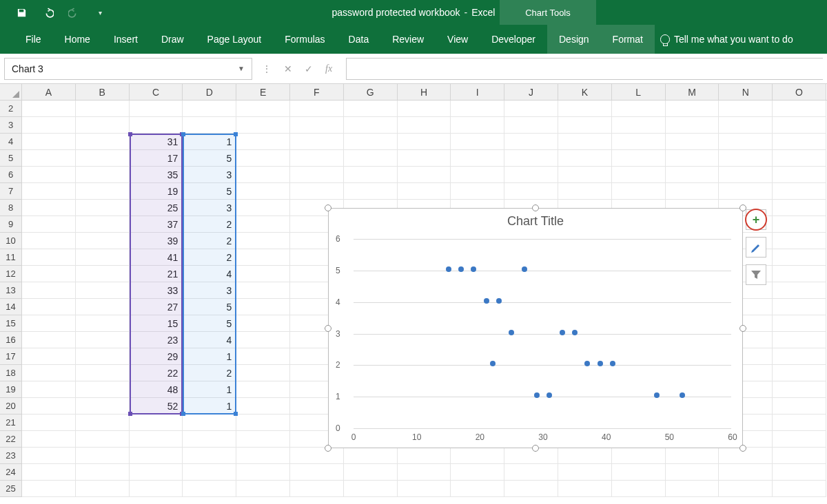 The image size is (827, 504). I want to click on cell: 25, so click(156, 208).